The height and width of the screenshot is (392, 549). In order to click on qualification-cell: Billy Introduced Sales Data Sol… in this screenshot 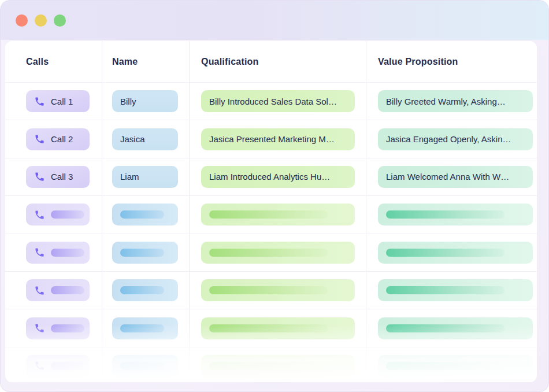, I will do `click(278, 101)`.